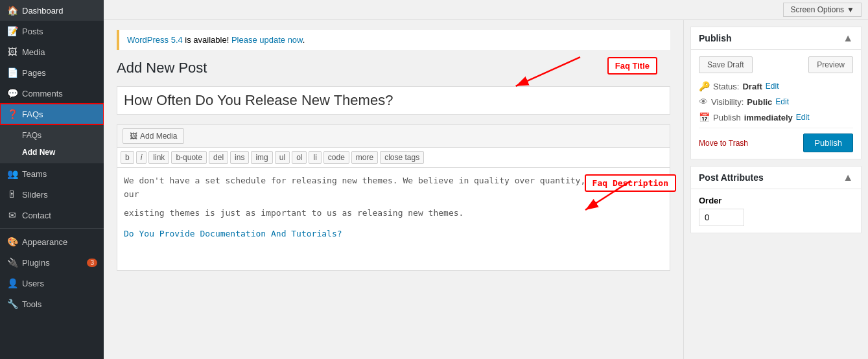 The image size is (868, 359). What do you see at coordinates (336, 157) in the screenshot?
I see `code-button: code` at bounding box center [336, 157].